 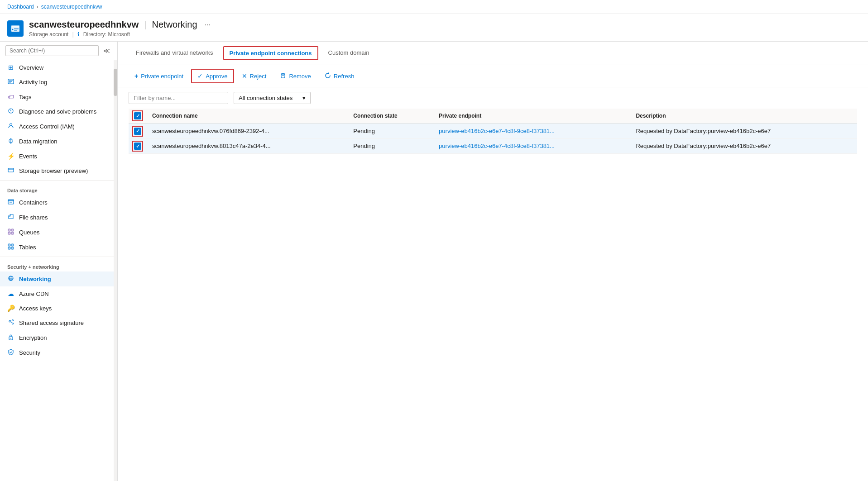 What do you see at coordinates (59, 111) in the screenshot?
I see `sidebar-item-diagnose: Diagnose and solve problems` at bounding box center [59, 111].